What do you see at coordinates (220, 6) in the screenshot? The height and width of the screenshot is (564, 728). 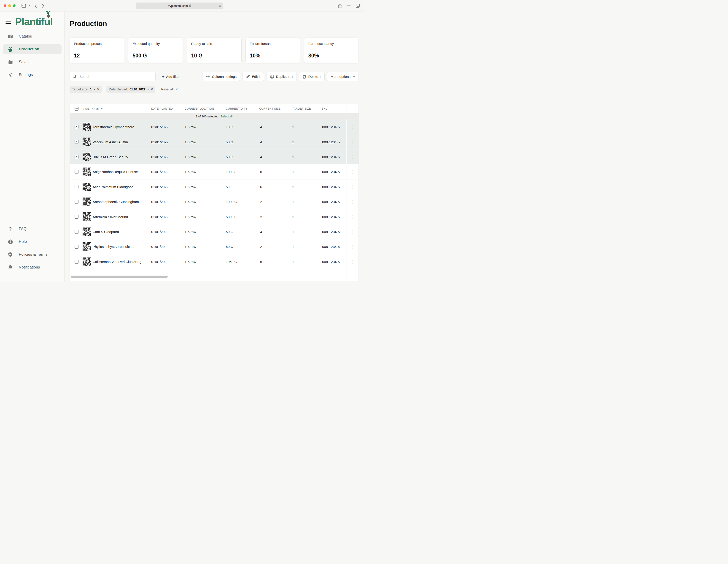 I see `reader-view-icon` at bounding box center [220, 6].